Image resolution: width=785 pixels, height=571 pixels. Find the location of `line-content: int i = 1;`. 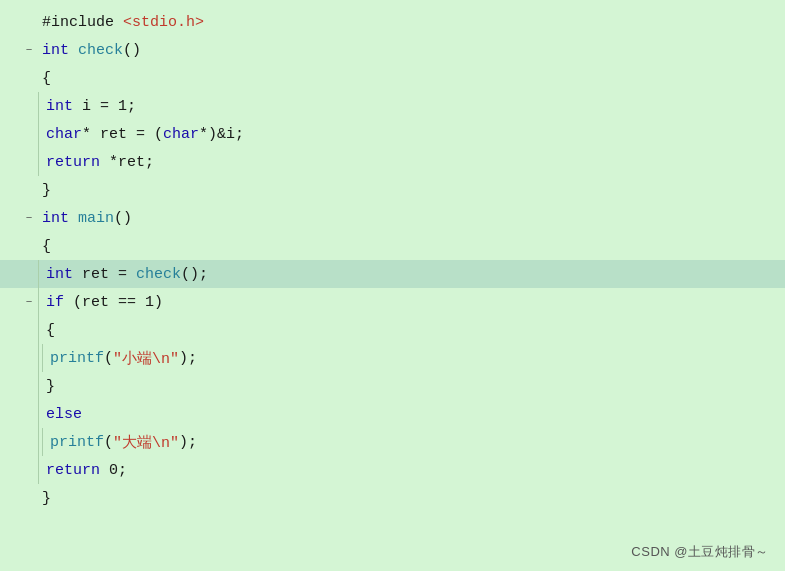

line-content: int i = 1; is located at coordinates (414, 106).